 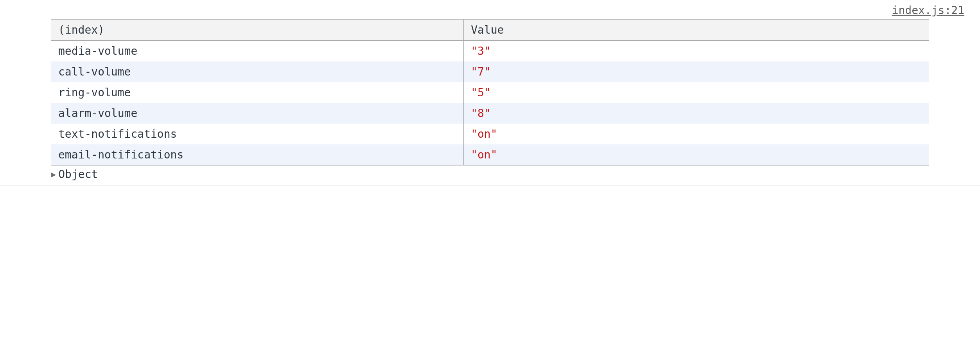 What do you see at coordinates (78, 174) in the screenshot?
I see `object-label: Object` at bounding box center [78, 174].